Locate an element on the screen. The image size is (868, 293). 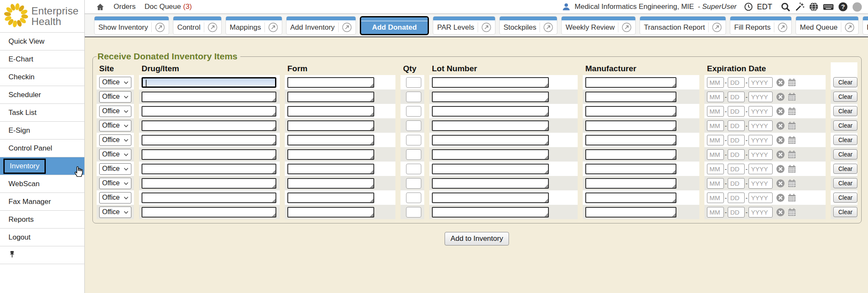
sidebar-item-reports: Reports is located at coordinates (42, 220).